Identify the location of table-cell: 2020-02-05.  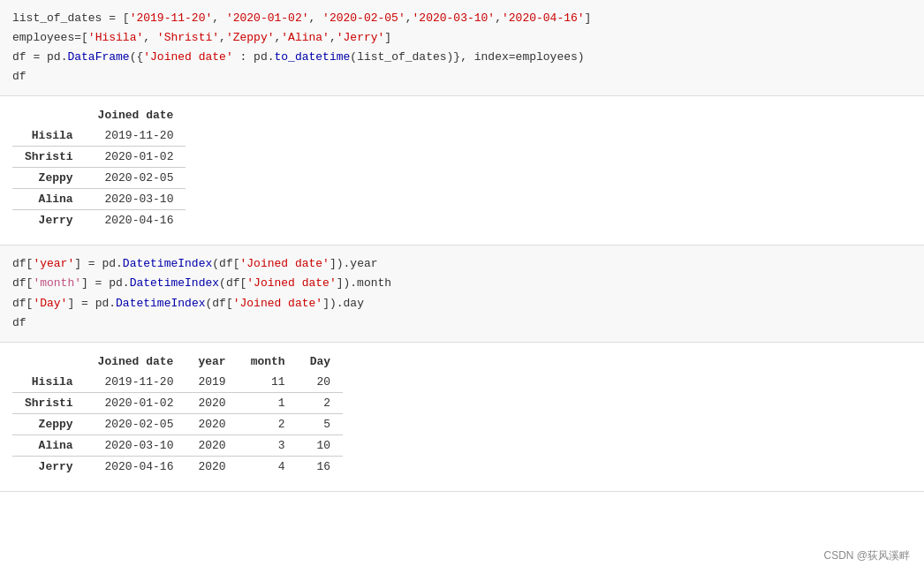
(136, 424).